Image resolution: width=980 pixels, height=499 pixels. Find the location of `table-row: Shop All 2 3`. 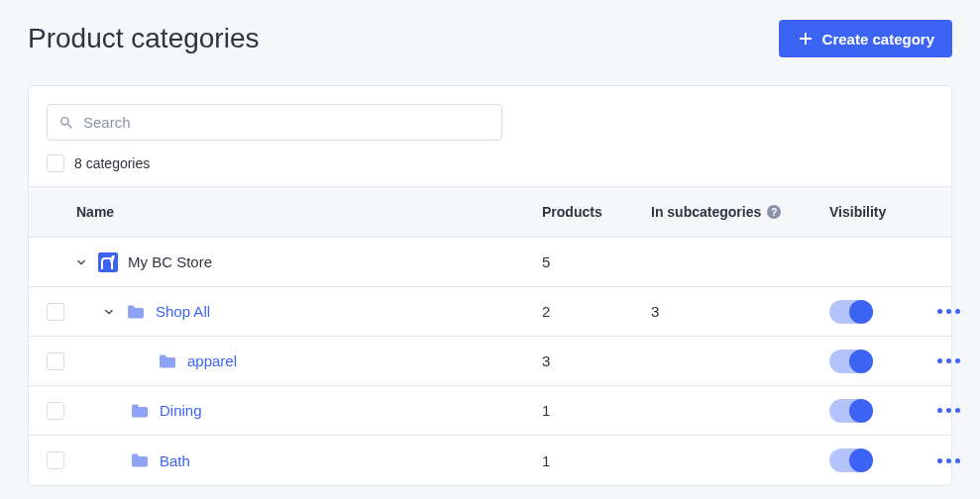

table-row: Shop All 2 3 is located at coordinates (490, 312).